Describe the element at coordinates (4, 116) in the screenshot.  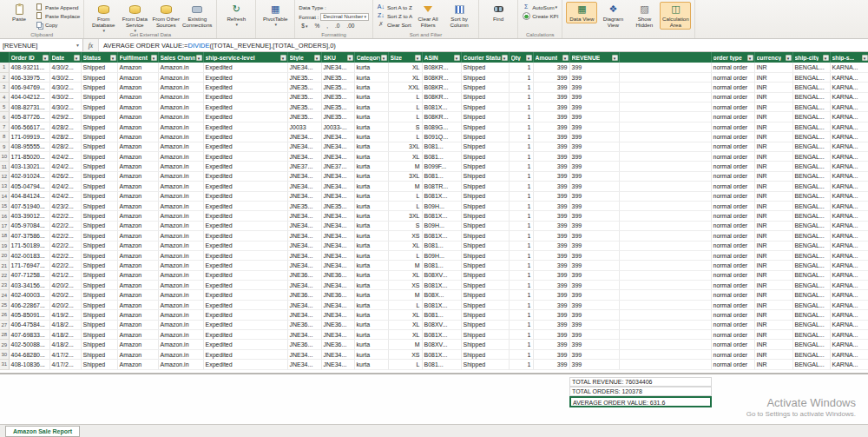
I see `row-number: 6` at that location.